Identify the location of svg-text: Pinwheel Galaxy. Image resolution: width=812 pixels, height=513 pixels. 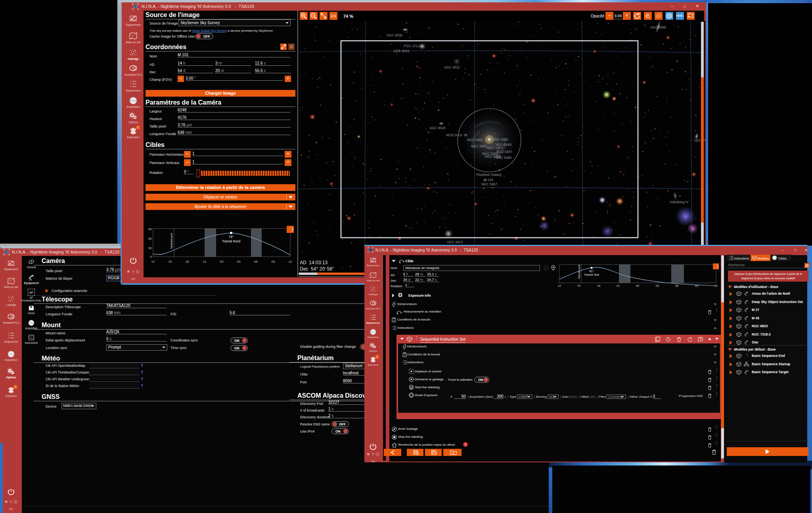
(489, 175).